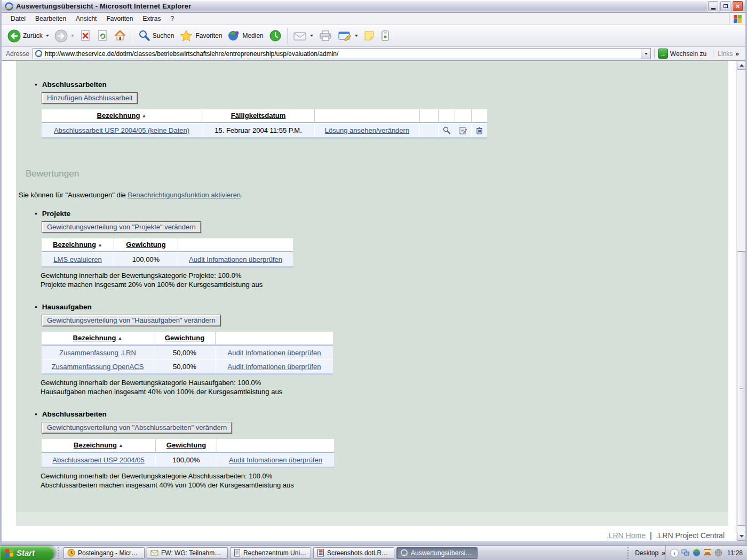 This screenshot has height=560, width=747. Describe the element at coordinates (374, 36) in the screenshot. I see `browser-toolbar: Zurück Suchen Favoriten Medien` at that location.